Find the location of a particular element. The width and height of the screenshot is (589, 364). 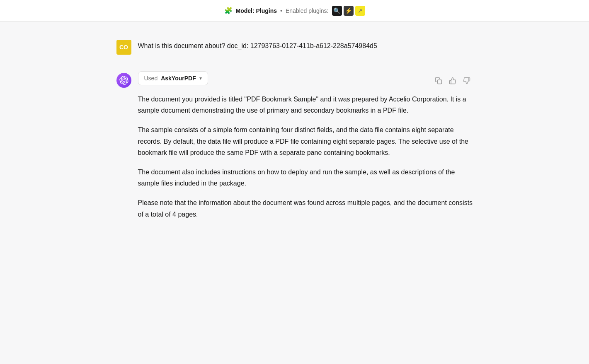

plugin-icon-1: 🔍 is located at coordinates (337, 11).